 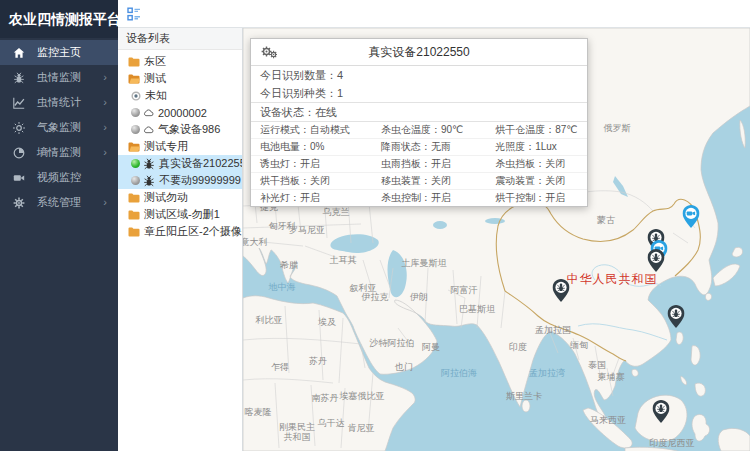 I want to click on popup-detail-cell: 电池电量：0%, so click(x=312, y=148).